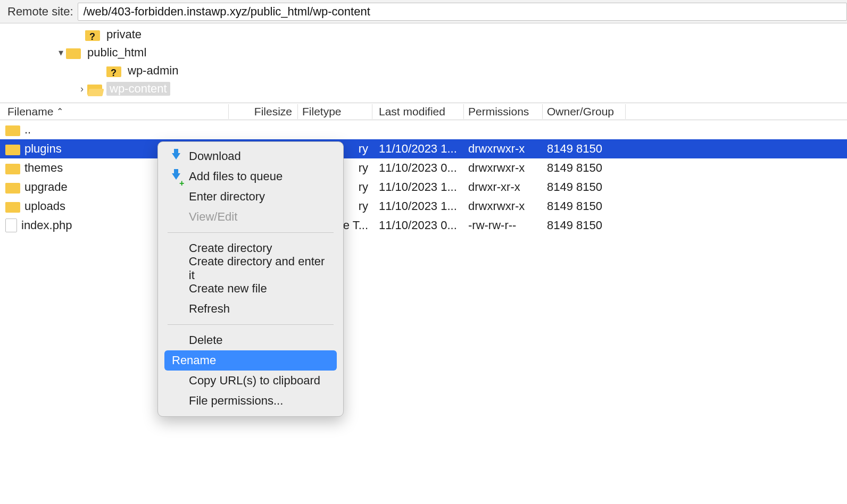  Describe the element at coordinates (61, 53) in the screenshot. I see `expander-collapse-icon: ▾` at that location.